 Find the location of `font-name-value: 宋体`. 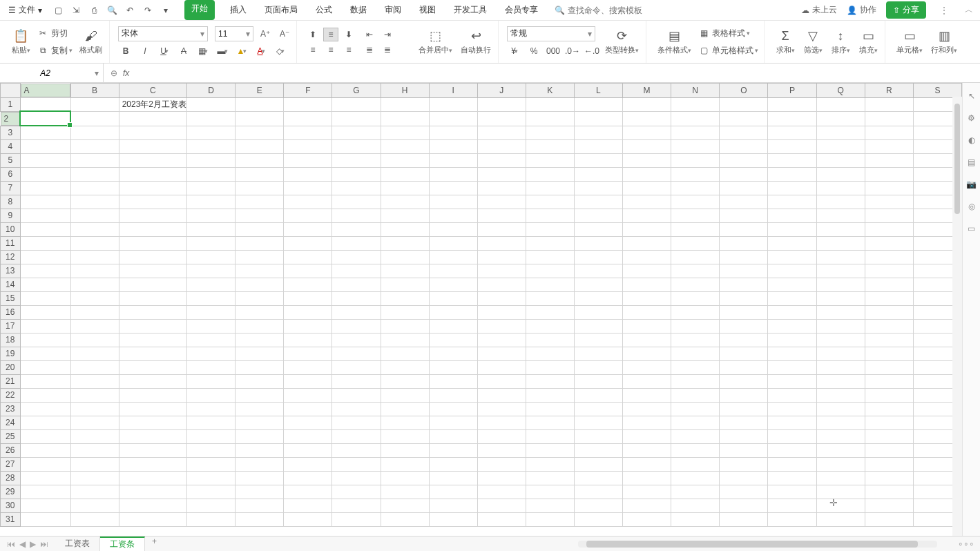

font-name-value: 宋体 is located at coordinates (130, 33).